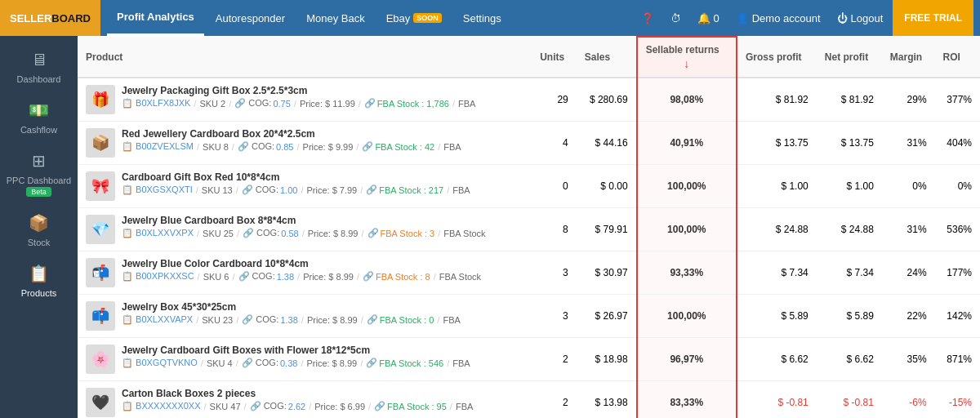 The height and width of the screenshot is (418, 980). Describe the element at coordinates (709, 18) in the screenshot. I see `bell-button: 🔔 0` at that location.